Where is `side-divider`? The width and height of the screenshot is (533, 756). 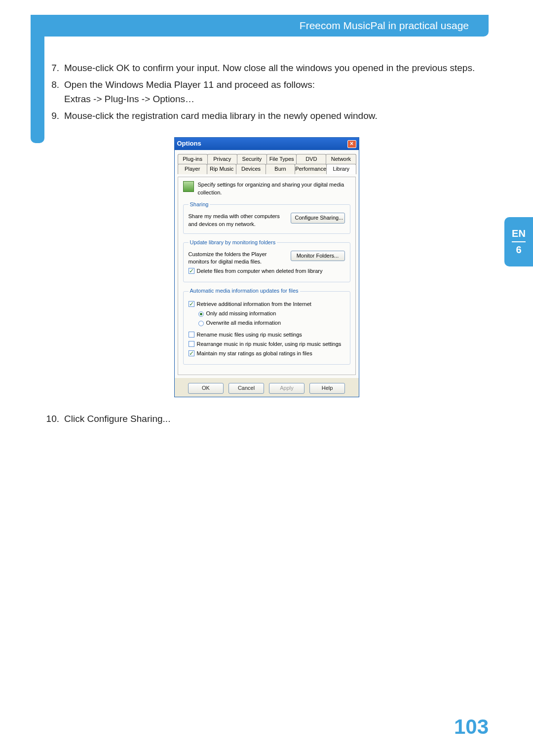 side-divider is located at coordinates (519, 242).